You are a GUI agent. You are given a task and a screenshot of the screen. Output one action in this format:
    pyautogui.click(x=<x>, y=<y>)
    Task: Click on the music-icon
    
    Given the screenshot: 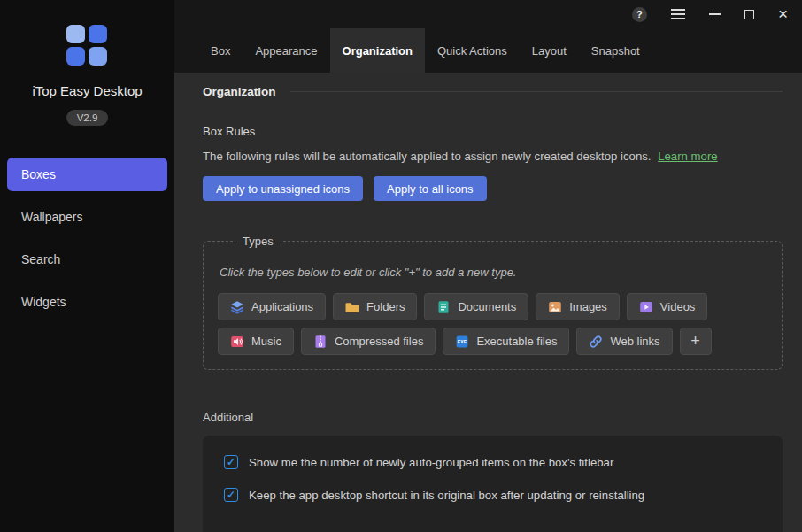 What is the action you would take?
    pyautogui.click(x=237, y=342)
    